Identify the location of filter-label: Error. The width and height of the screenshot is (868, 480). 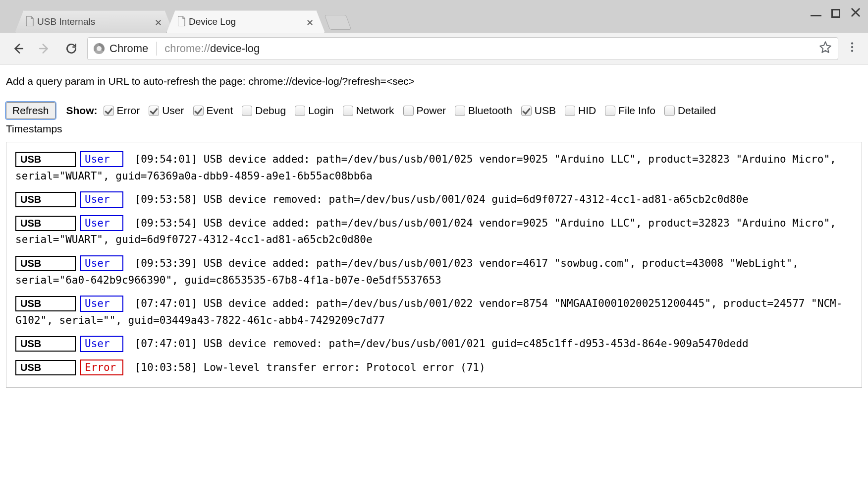
(129, 111).